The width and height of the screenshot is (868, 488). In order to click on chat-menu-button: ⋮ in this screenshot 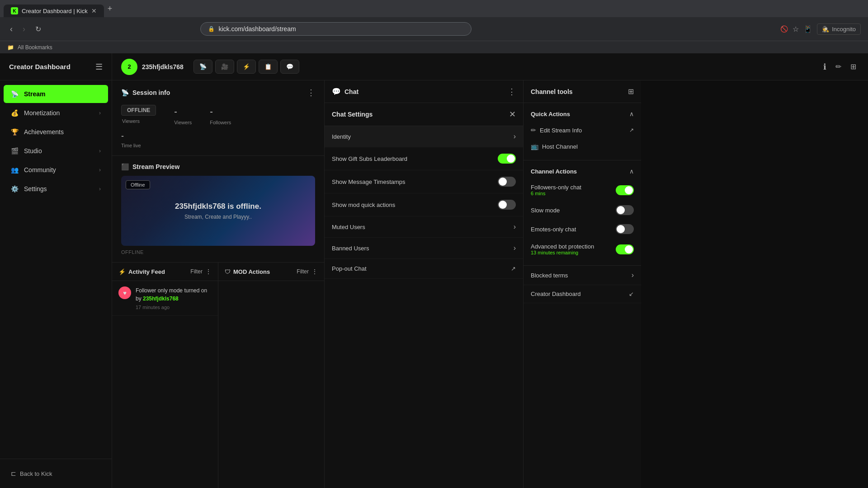, I will do `click(512, 92)`.